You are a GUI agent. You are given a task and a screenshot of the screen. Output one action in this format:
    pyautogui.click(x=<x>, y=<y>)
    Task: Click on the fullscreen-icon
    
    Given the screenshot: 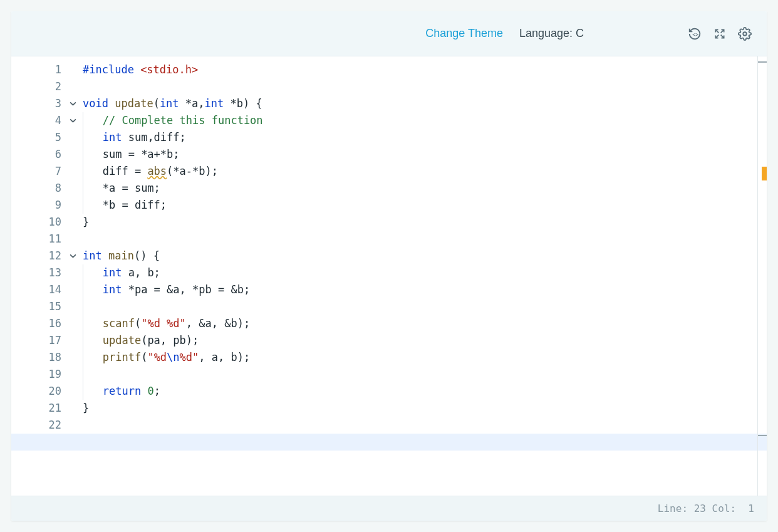 What is the action you would take?
    pyautogui.click(x=720, y=34)
    